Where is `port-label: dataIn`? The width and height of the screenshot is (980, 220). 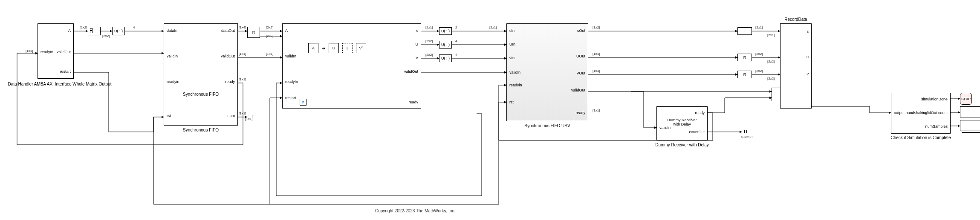
port-label: dataIn is located at coordinates (172, 31).